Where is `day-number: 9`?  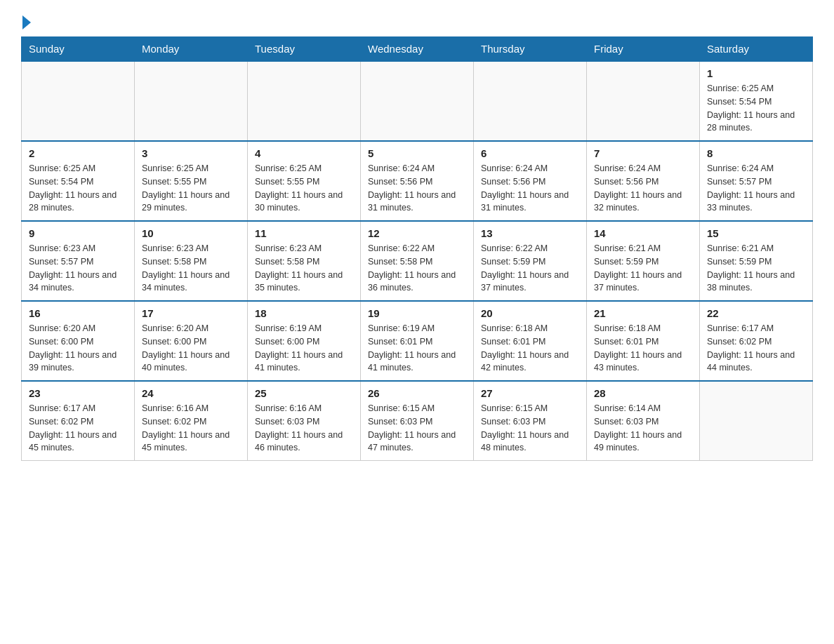
day-number: 9 is located at coordinates (78, 233).